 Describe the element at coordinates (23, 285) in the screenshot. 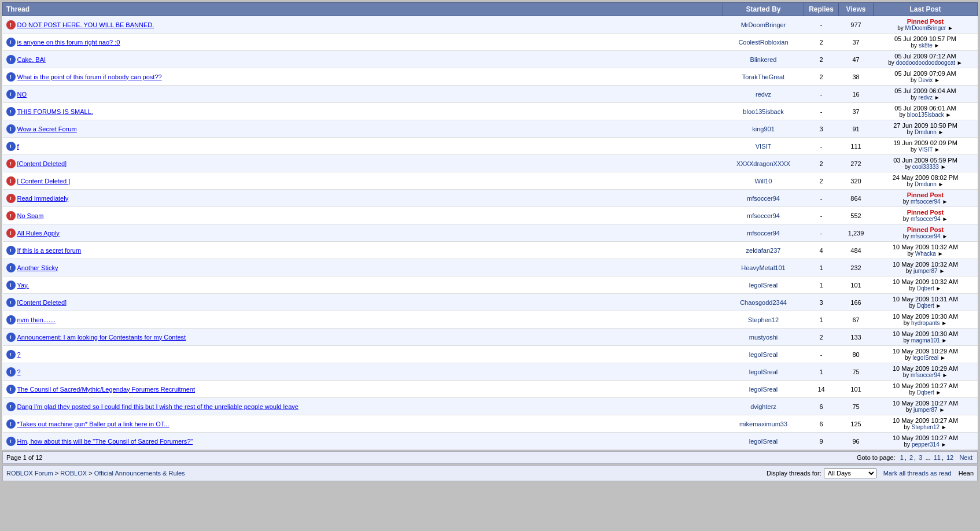

I see `thread-title-link: Yay.` at that location.